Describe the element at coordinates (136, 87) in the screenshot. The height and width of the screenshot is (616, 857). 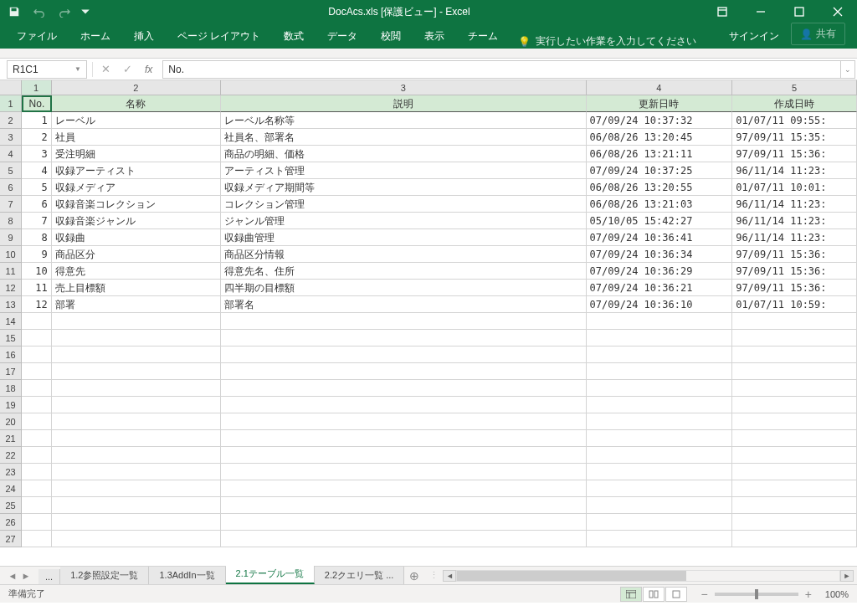
I see `col-header: 2` at that location.